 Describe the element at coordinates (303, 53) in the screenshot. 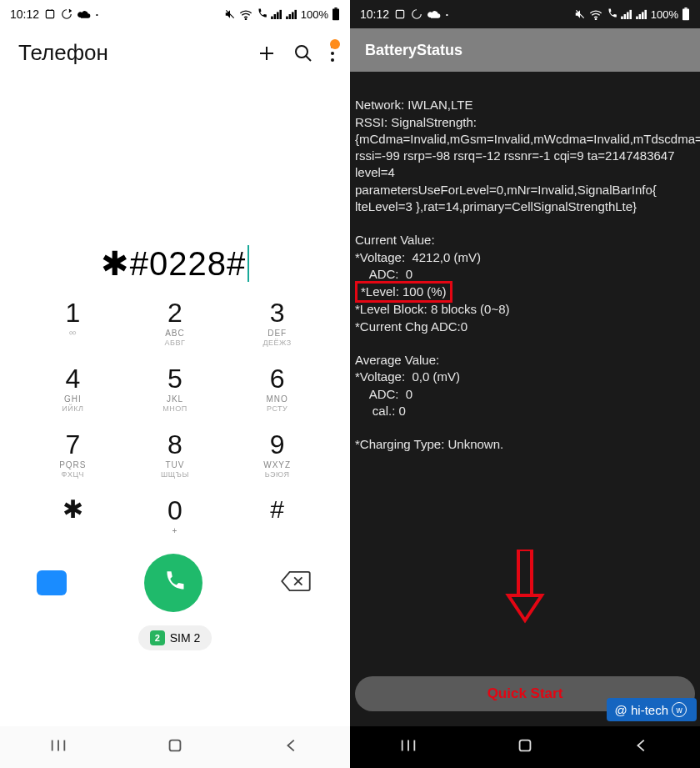

I see `search-button` at that location.